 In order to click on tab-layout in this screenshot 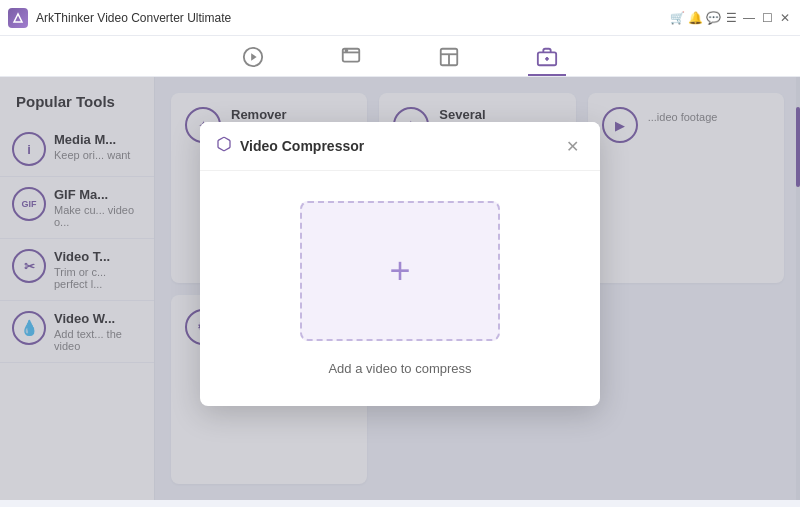, I will do `click(449, 59)`.